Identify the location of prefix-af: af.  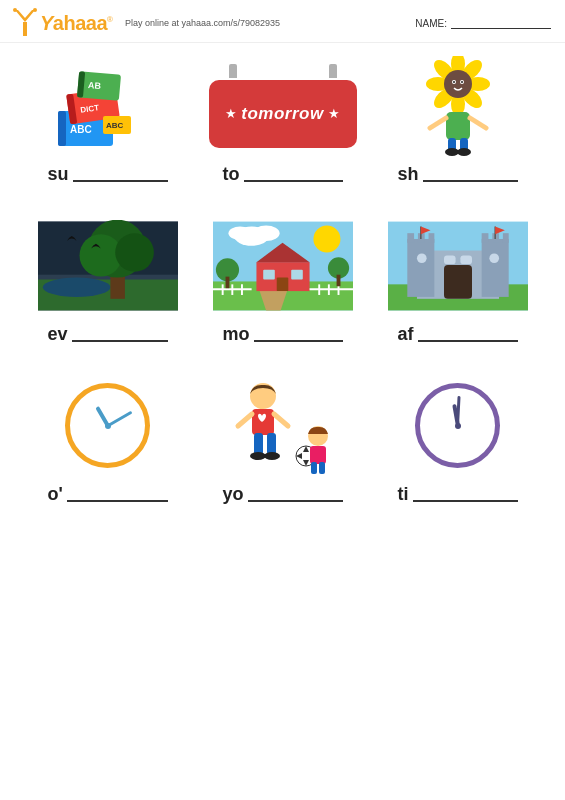
(406, 334).